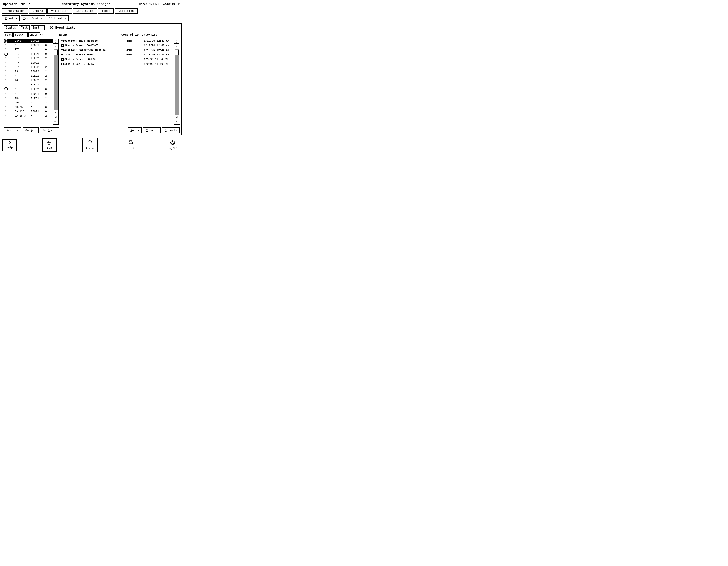  I want to click on qc-scroll-top-btn: ⋀⋀, so click(177, 41).